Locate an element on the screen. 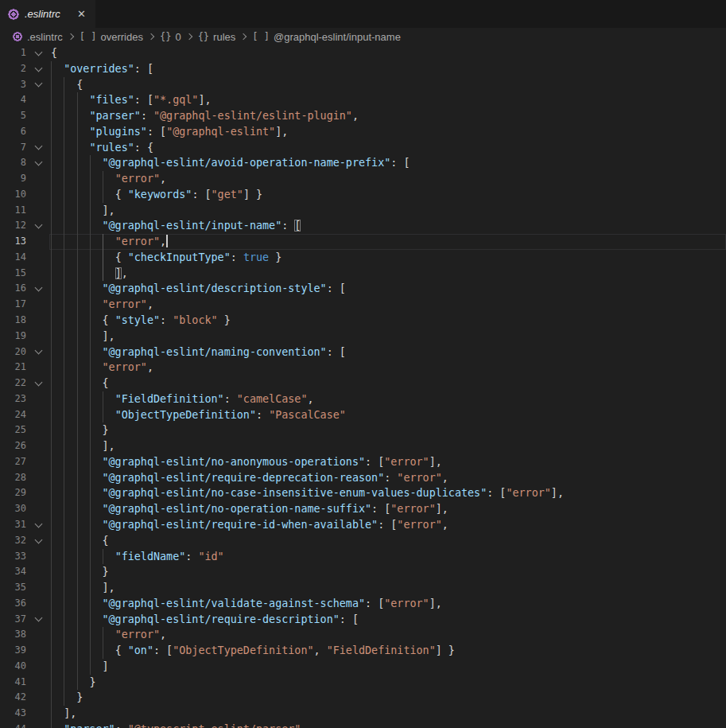  breadcrumb-item: {}0 is located at coordinates (170, 37).